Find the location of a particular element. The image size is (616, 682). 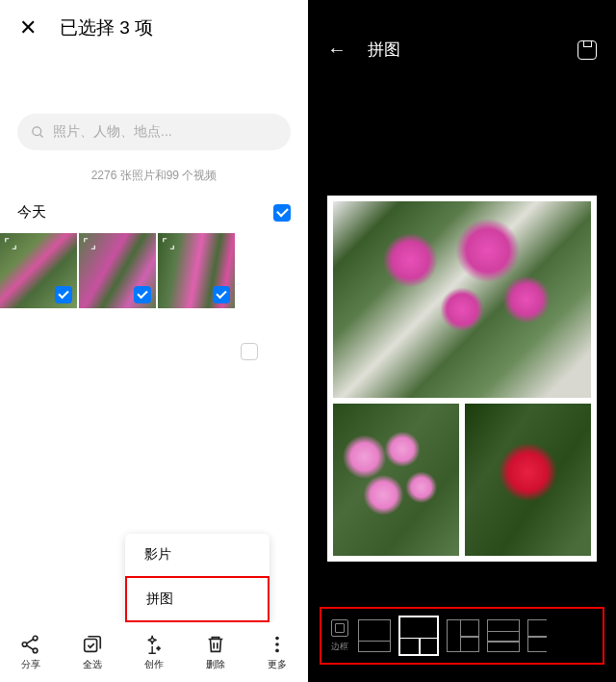

menu-item-collage: 拼图 is located at coordinates (197, 599).